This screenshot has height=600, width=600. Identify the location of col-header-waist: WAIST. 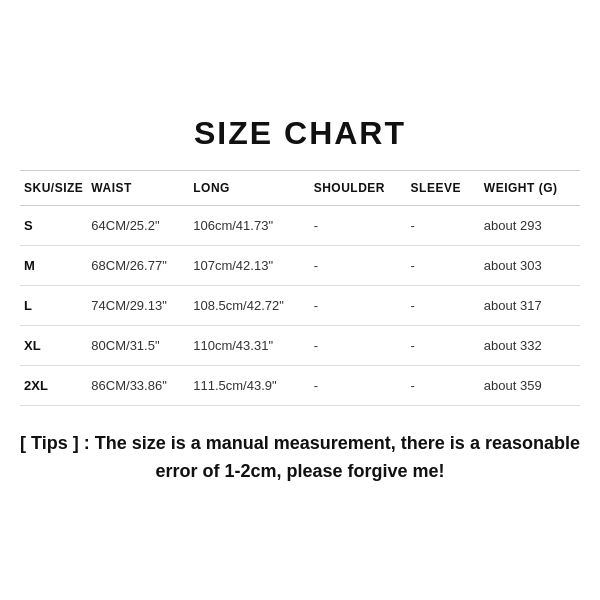
(138, 188).